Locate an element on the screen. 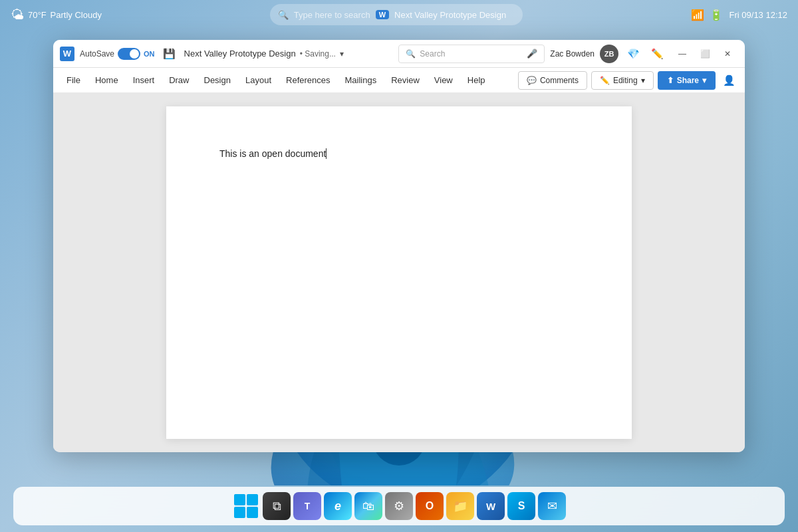 Image resolution: width=798 pixels, height=532 pixels. taskbar-icon-edge: e is located at coordinates (338, 506).